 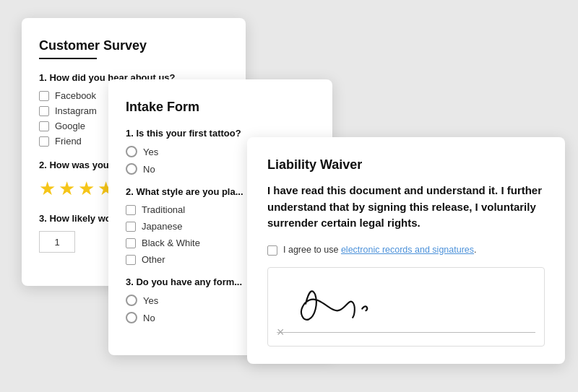 What do you see at coordinates (406, 332) in the screenshot?
I see `signature-line` at bounding box center [406, 332].